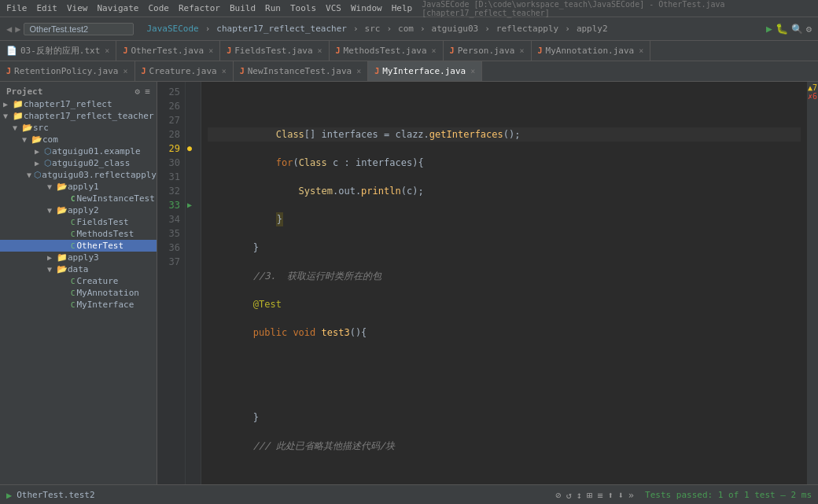 The height and width of the screenshot is (504, 818). What do you see at coordinates (83, 211) in the screenshot?
I see `tree-label: apply2` at bounding box center [83, 211].